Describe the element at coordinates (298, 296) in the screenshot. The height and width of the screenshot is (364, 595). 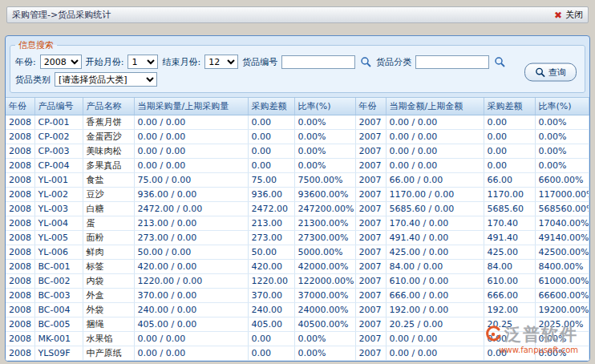
I see `table-row: 2008BC-003外盒370.00 / 0.00370.0037000.00%…` at that location.